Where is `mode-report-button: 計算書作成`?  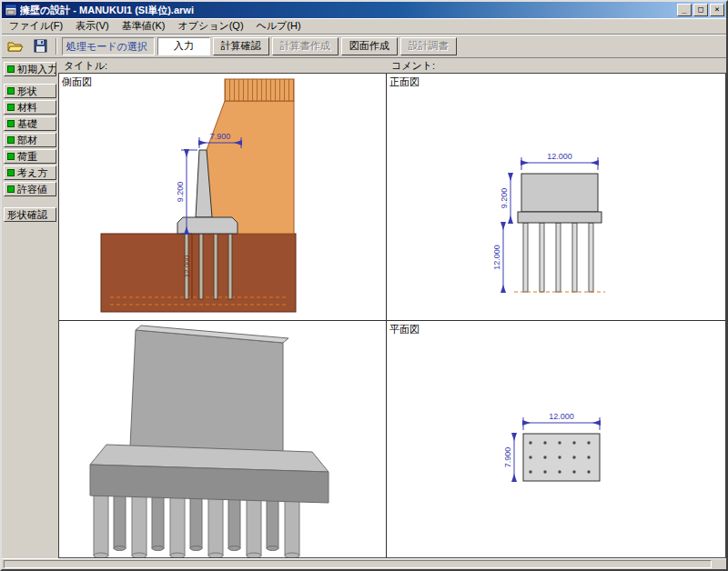 mode-report-button: 計算書作成 is located at coordinates (306, 46).